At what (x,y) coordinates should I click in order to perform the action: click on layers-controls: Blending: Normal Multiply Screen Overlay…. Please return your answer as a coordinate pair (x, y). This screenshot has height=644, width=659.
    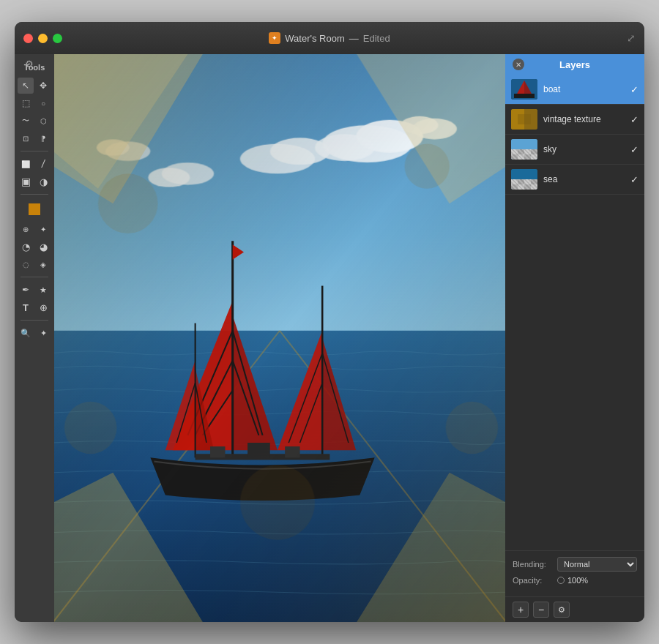
    Looking at the image, I should click on (575, 574).